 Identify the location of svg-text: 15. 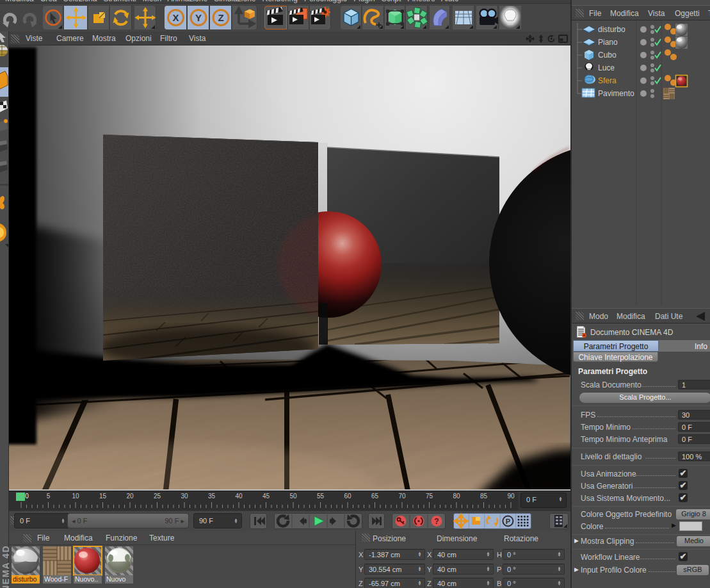
(103, 496).